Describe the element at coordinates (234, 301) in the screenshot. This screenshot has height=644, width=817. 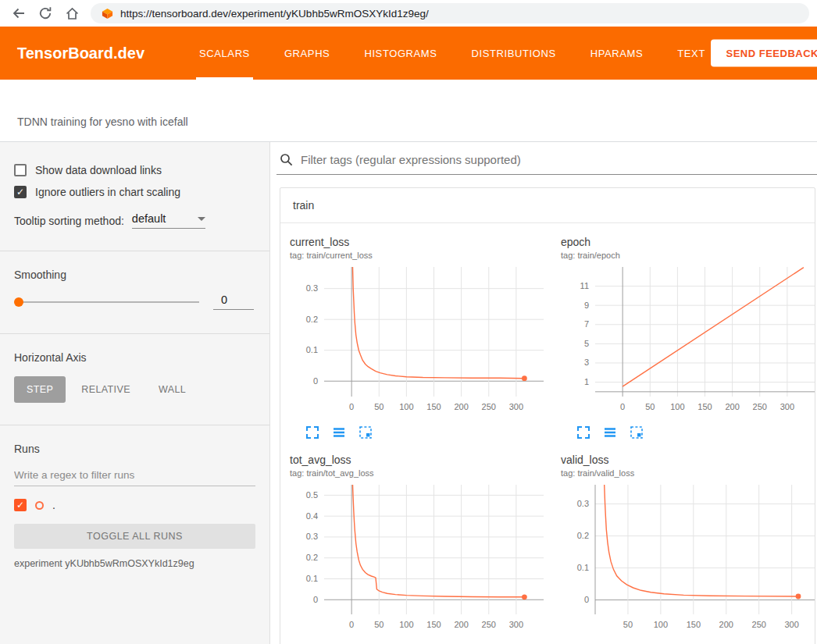
I see `smoothing-value-field: 0` at that location.